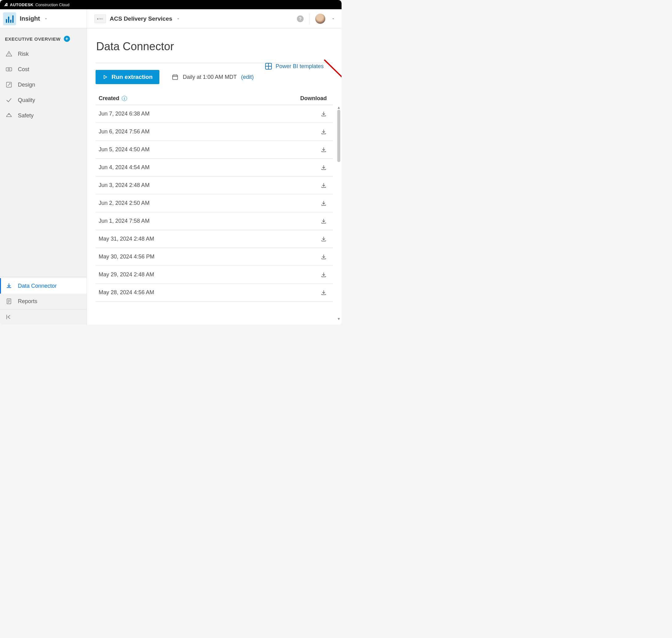 This screenshot has width=672, height=638. Describe the element at coordinates (310, 19) in the screenshot. I see `divider` at that location.